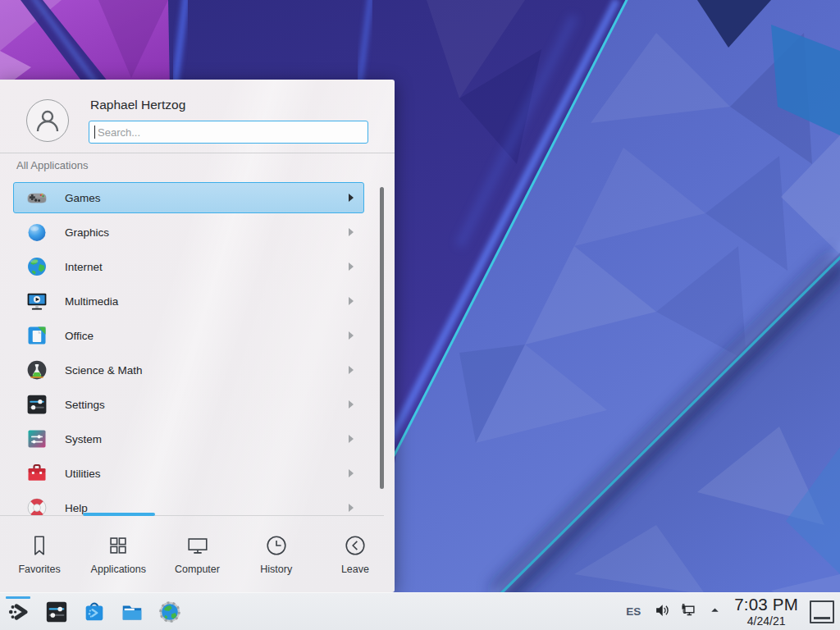 This screenshot has height=630, width=840. What do you see at coordinates (197, 555) in the screenshot?
I see `tab-computer: Computer` at bounding box center [197, 555].